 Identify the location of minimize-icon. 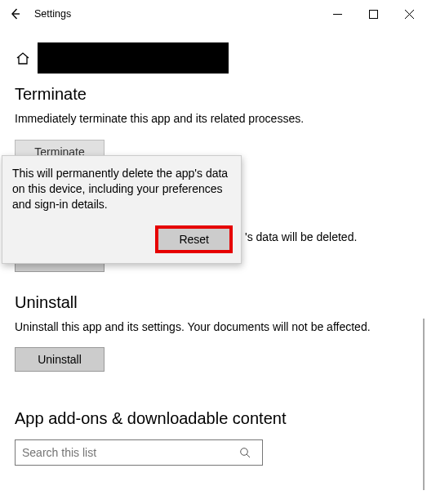
(338, 15).